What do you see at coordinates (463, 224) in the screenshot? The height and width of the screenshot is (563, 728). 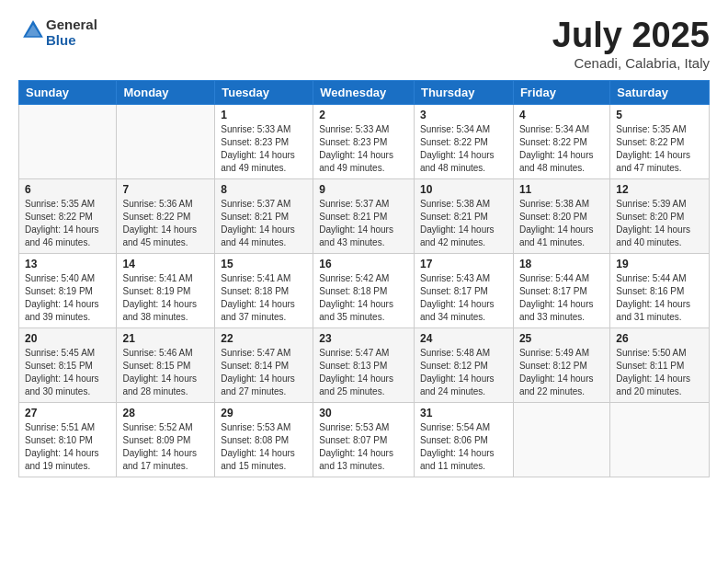 I see `cell-content: Sunrise: 5:38 AMSunset: 8:21 PMDaylight:…` at bounding box center [463, 224].